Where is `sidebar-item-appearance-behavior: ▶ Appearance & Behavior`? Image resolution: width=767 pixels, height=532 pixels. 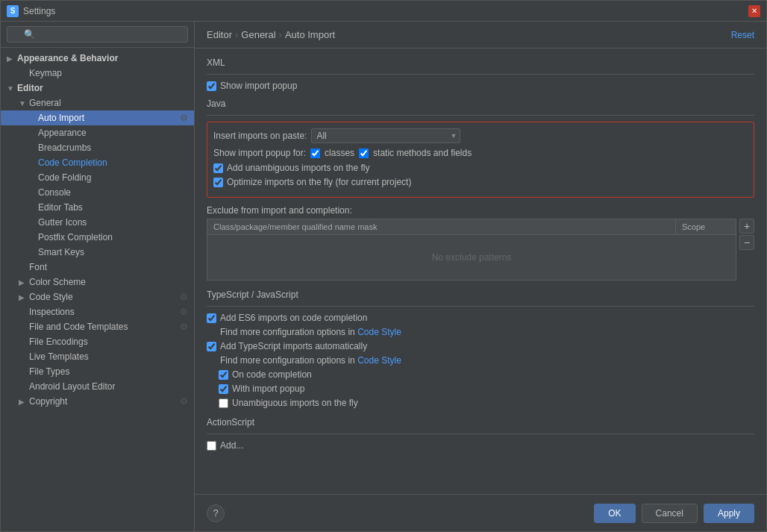 sidebar-item-appearance-behavior: ▶ Appearance & Behavior is located at coordinates (97, 58).